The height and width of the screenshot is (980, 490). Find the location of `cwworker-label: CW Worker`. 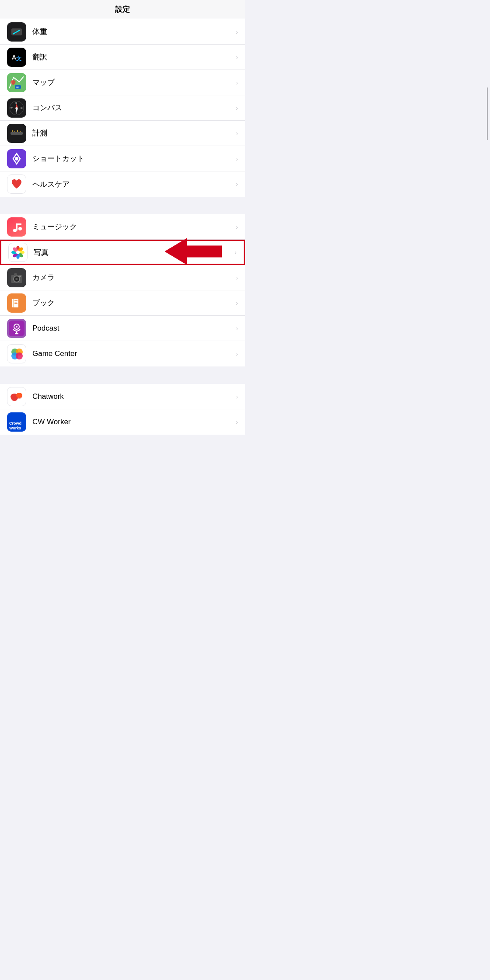

cwworker-label: CW Worker is located at coordinates (132, 422).